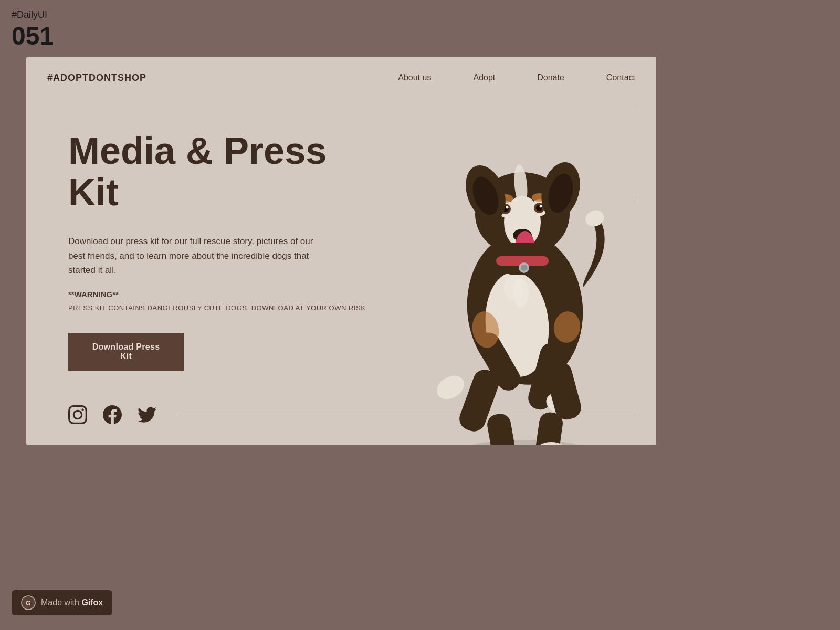  What do you see at coordinates (517, 78) in the screenshot?
I see `nav-links: About us Adopt Donate Contact` at bounding box center [517, 78].